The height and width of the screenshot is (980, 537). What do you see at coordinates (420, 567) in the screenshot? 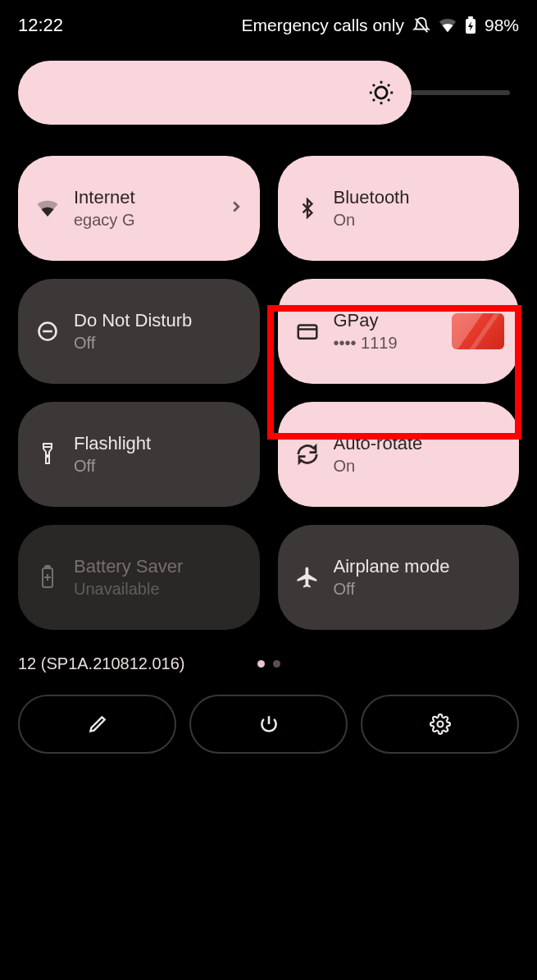
I see `tile-title: Airplane mode` at bounding box center [420, 567].